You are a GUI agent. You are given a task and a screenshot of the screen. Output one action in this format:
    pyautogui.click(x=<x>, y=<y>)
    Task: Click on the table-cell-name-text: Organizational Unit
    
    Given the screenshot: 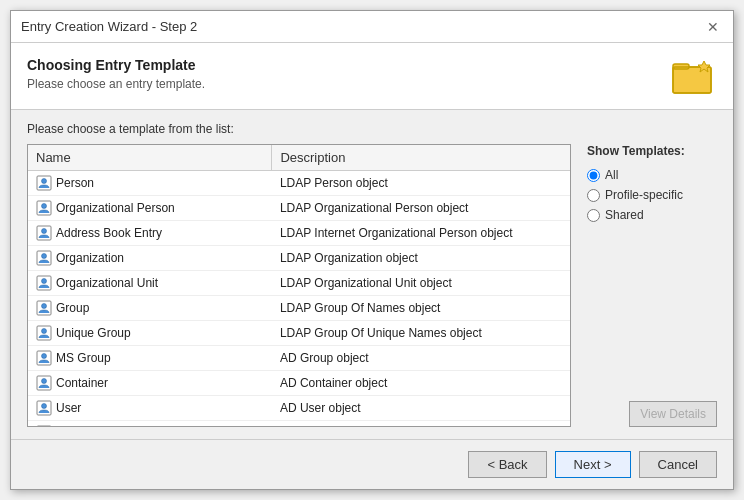 What is the action you would take?
    pyautogui.click(x=107, y=283)
    